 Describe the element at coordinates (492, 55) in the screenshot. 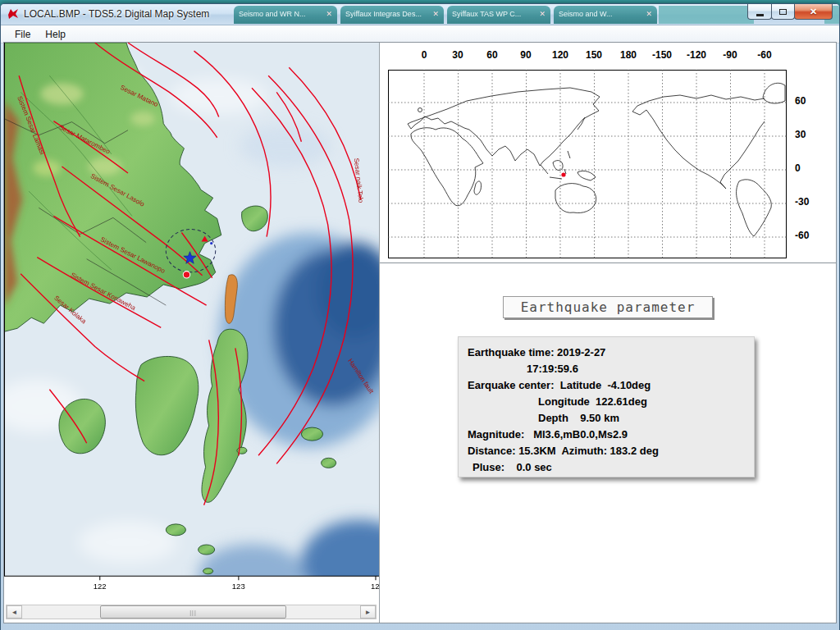

I see `lon-label: 60` at that location.